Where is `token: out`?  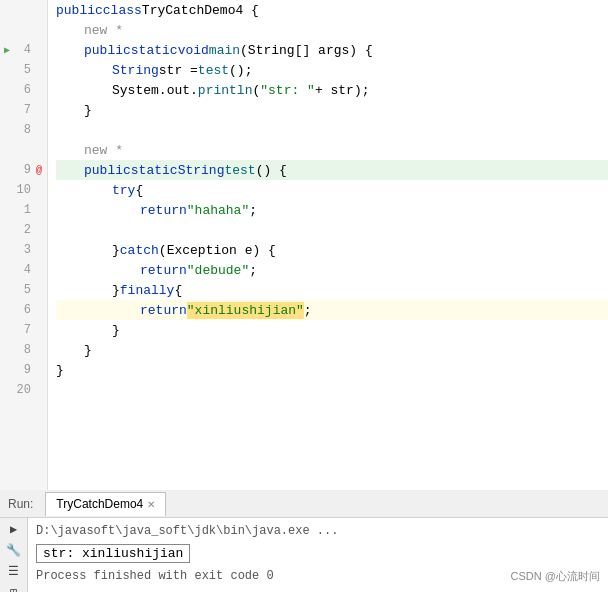 token: out is located at coordinates (178, 90).